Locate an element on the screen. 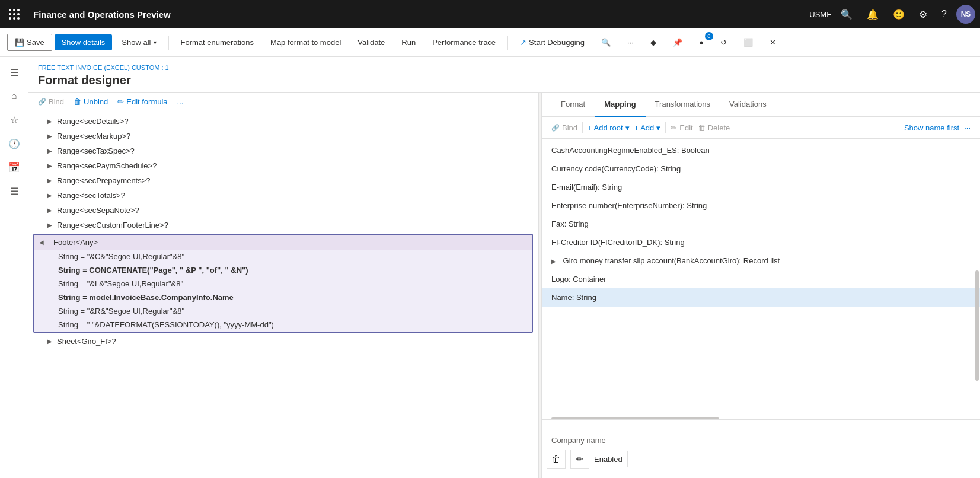 Image resolution: width=980 pixels, height=478 pixels. right-more-button: ··· is located at coordinates (968, 128).